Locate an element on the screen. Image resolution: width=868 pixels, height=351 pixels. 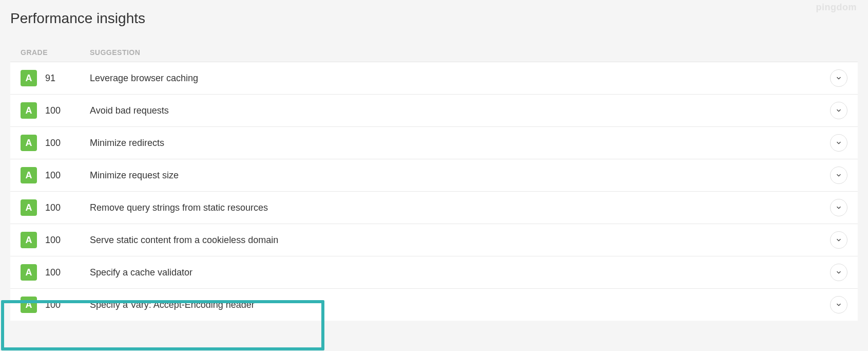
suggestion-text: Minimize request size is located at coordinates (460, 176).